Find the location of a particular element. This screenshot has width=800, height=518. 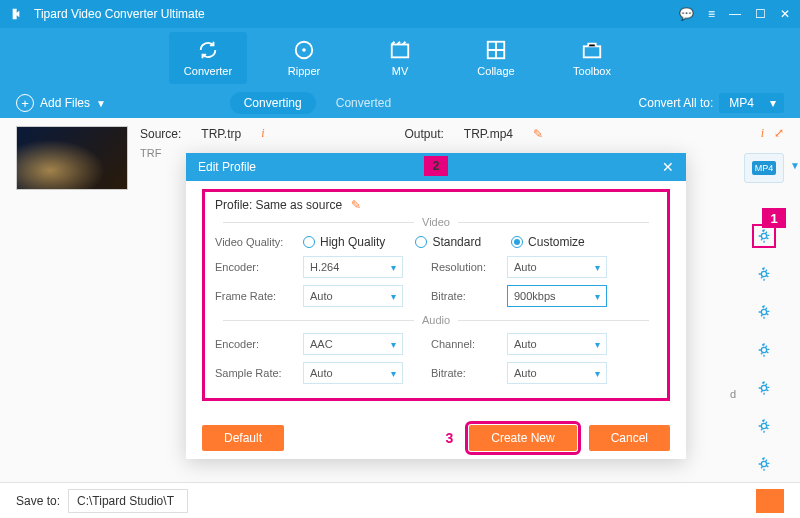

collage-icon is located at coordinates (496, 50).